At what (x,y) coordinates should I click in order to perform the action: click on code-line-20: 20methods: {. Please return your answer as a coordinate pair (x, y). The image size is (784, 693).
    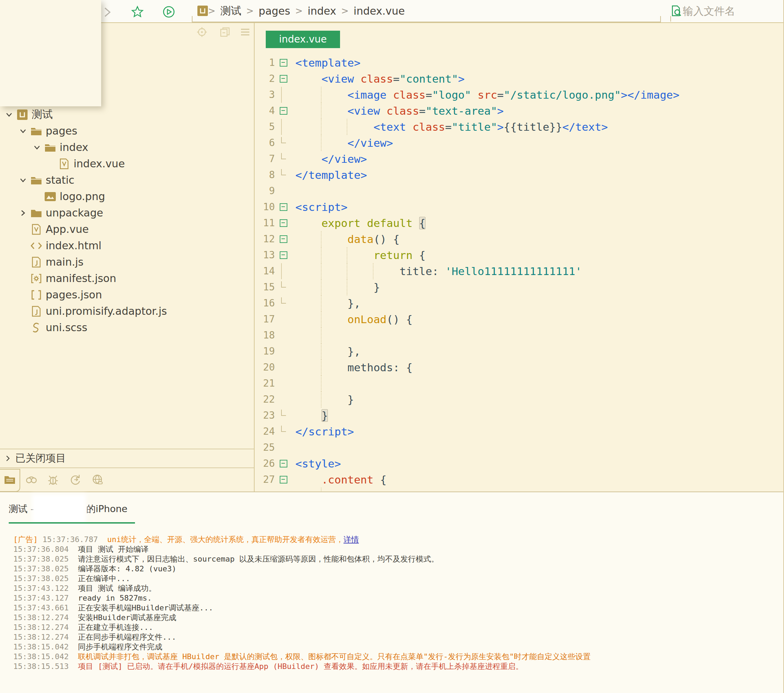
    Looking at the image, I should click on (519, 367).